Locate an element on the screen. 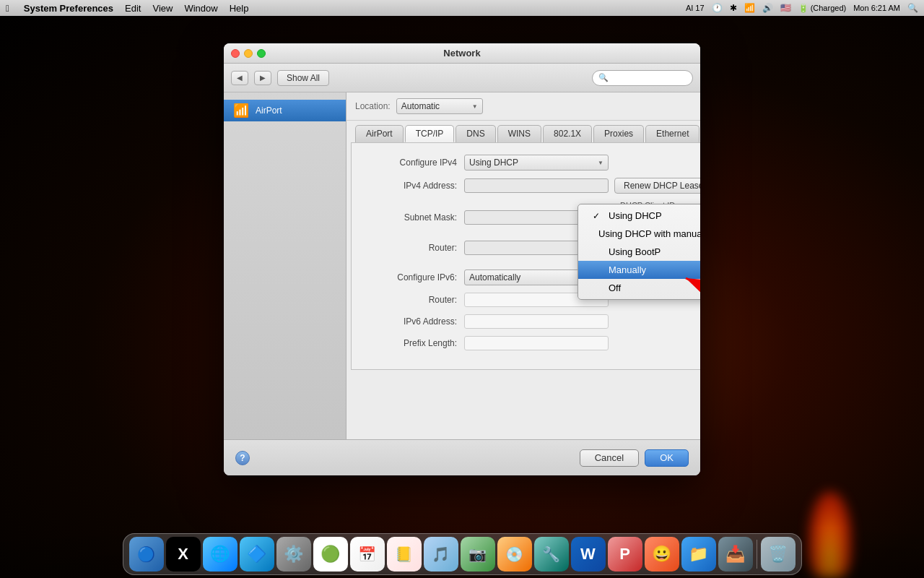 The image size is (924, 578). ipv4-address-label: IPv4 Address: is located at coordinates (414, 186).